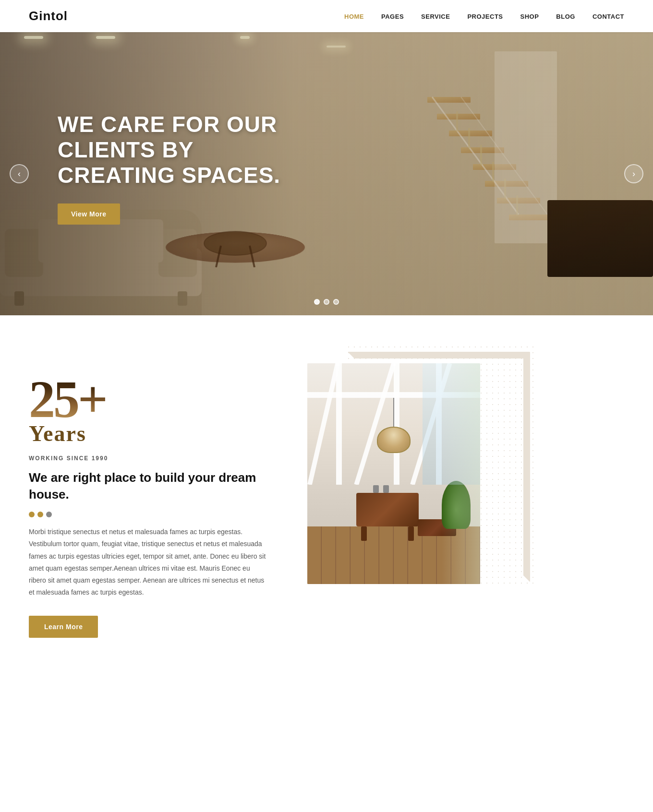 The image size is (653, 812). What do you see at coordinates (394, 412) in the screenshot?
I see `lamp-cord` at bounding box center [394, 412].